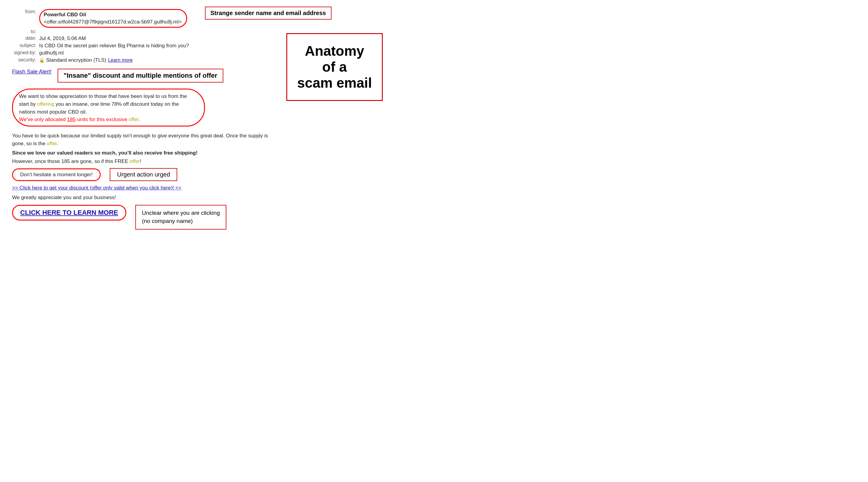  What do you see at coordinates (135, 161) in the screenshot?
I see `offer-word3: offer` at bounding box center [135, 161].